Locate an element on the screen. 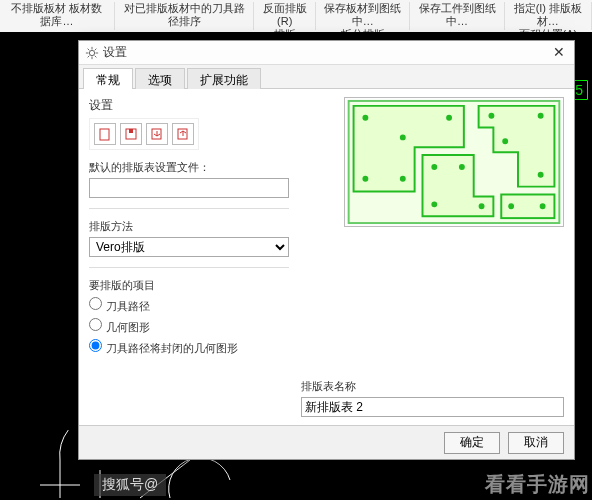  dialog-titlebar: 设置 ✕ is located at coordinates (326, 53).